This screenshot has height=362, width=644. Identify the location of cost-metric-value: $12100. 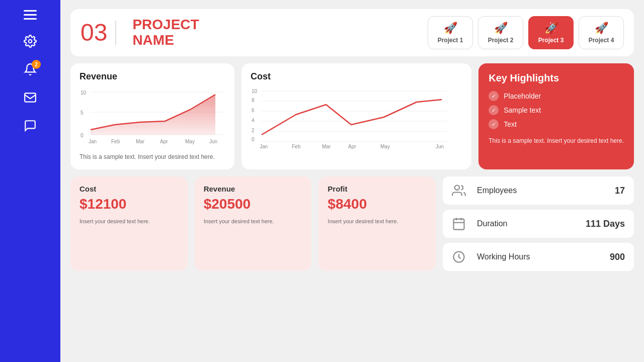
(129, 204).